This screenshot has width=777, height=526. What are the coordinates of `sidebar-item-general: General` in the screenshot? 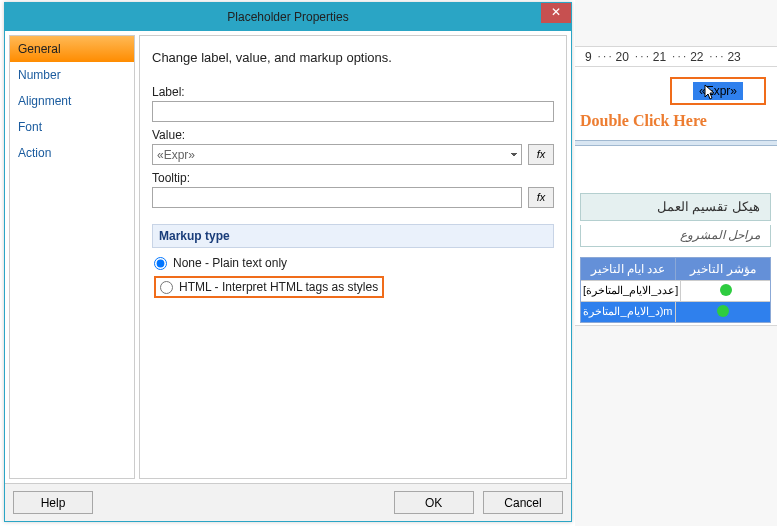 It's located at (72, 49).